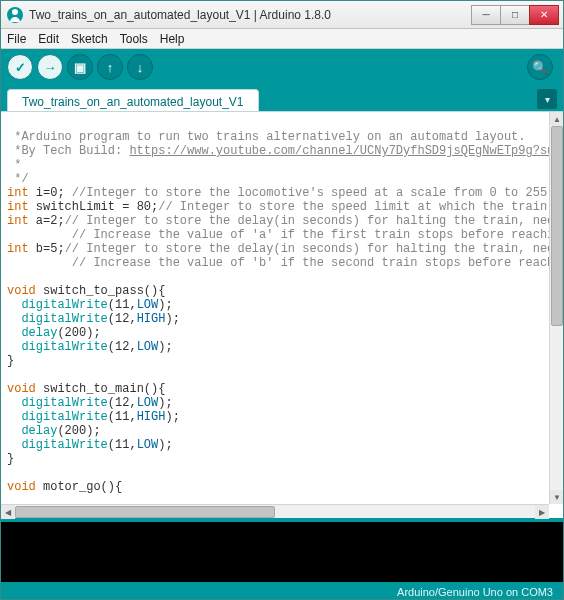 The height and width of the screenshot is (600, 564). What do you see at coordinates (47, 249) in the screenshot?
I see `code-text: b=5;` at bounding box center [47, 249].